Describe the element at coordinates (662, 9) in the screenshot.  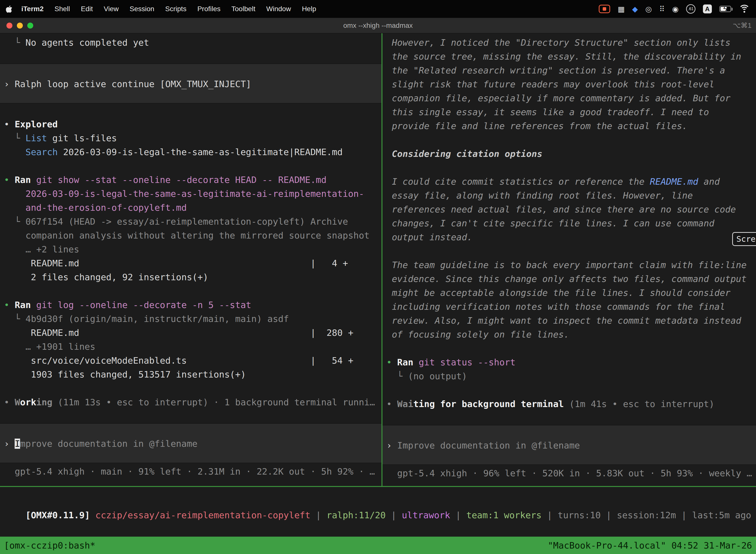
I see `dots-grid-icon: ⠿` at that location.